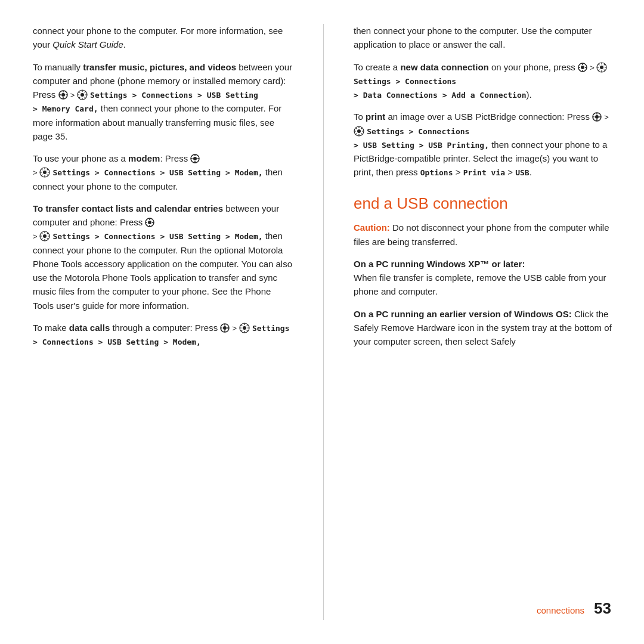  What do you see at coordinates (163, 102) in the screenshot?
I see `left-para2: To manually transfer music, pictures, an…` at bounding box center [163, 102].